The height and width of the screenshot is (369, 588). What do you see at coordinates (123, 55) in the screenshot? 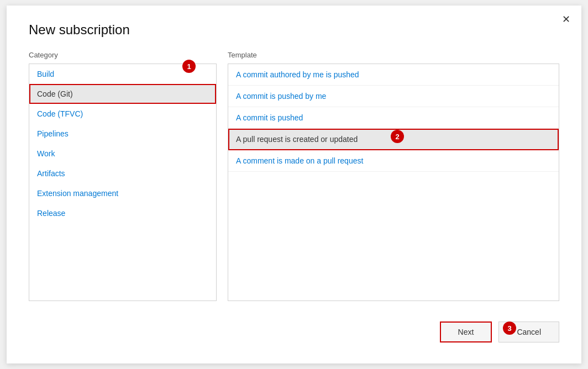
I see `category-label: Category` at bounding box center [123, 55].